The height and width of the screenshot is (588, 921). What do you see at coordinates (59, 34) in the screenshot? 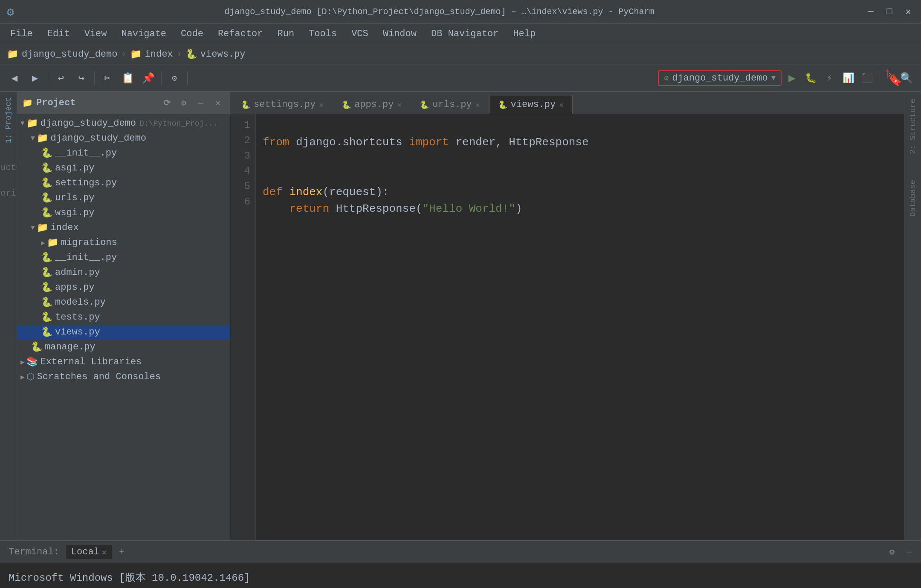
I see `menu-edit: Edit` at bounding box center [59, 34].